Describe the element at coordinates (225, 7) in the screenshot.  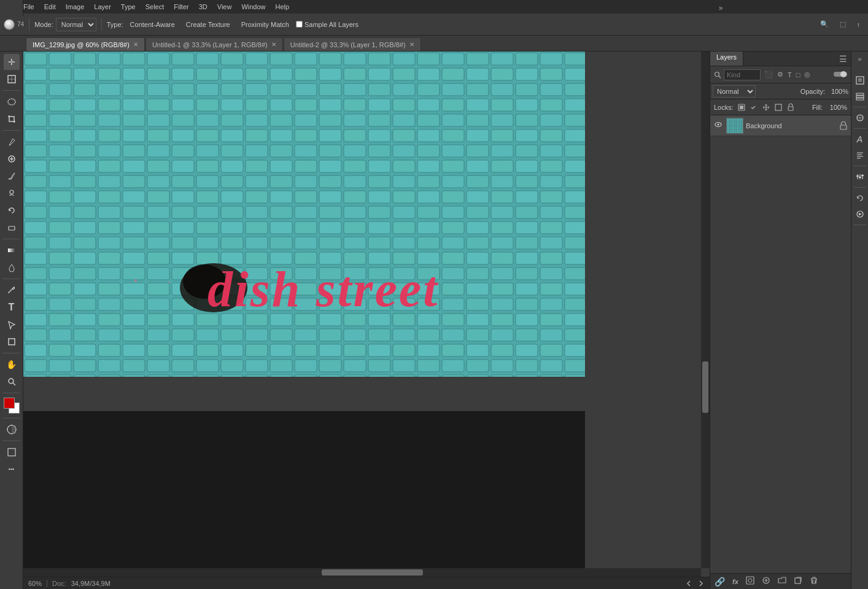
I see `menu-view: View` at that location.